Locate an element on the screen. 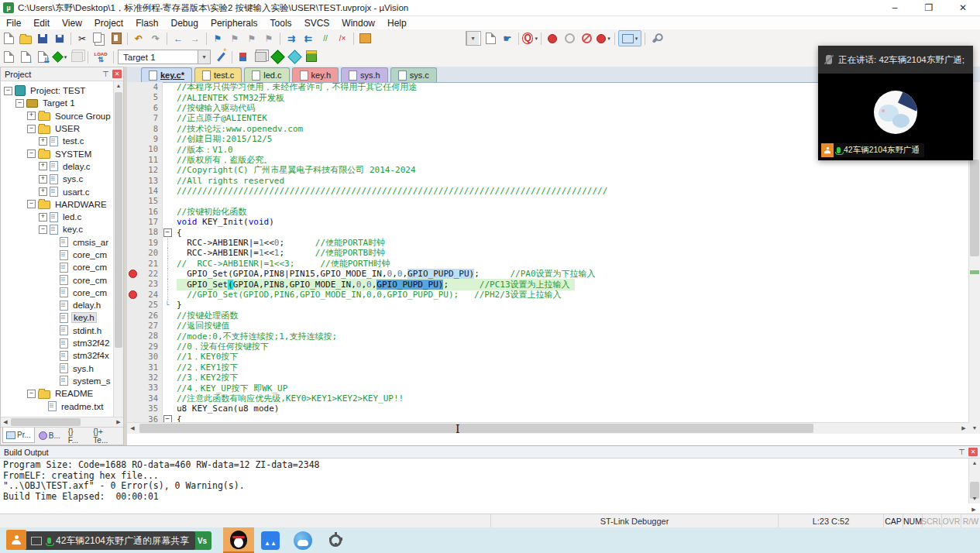  menu-help: Help is located at coordinates (397, 23).